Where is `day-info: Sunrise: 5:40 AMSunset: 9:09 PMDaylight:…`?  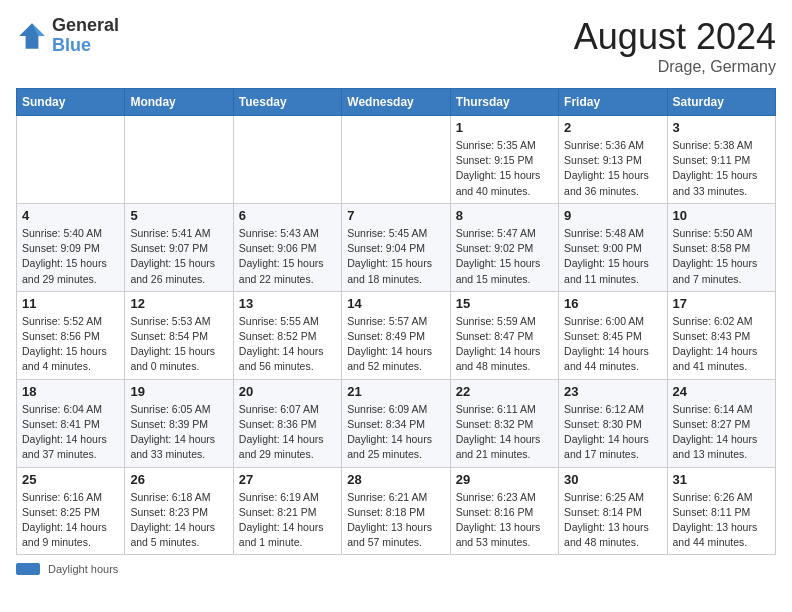 day-info: Sunrise: 5:40 AMSunset: 9:09 PMDaylight:… is located at coordinates (70, 256).